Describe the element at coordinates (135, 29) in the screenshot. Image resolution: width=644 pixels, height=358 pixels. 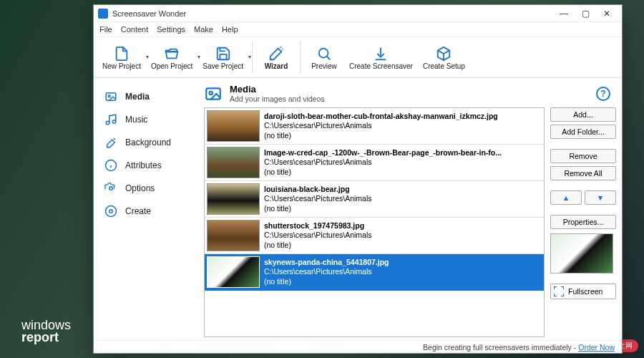
I see `menu-content: Content` at that location.